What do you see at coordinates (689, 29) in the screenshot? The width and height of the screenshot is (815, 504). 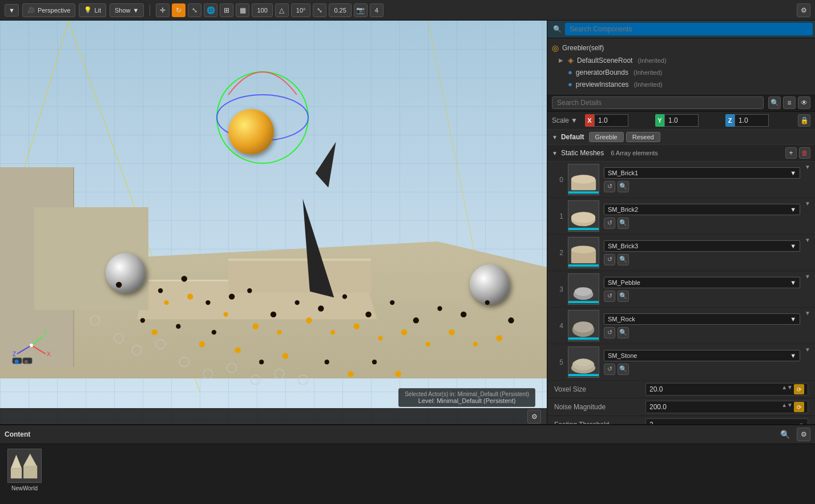 I see `search-components-input` at bounding box center [689, 29].